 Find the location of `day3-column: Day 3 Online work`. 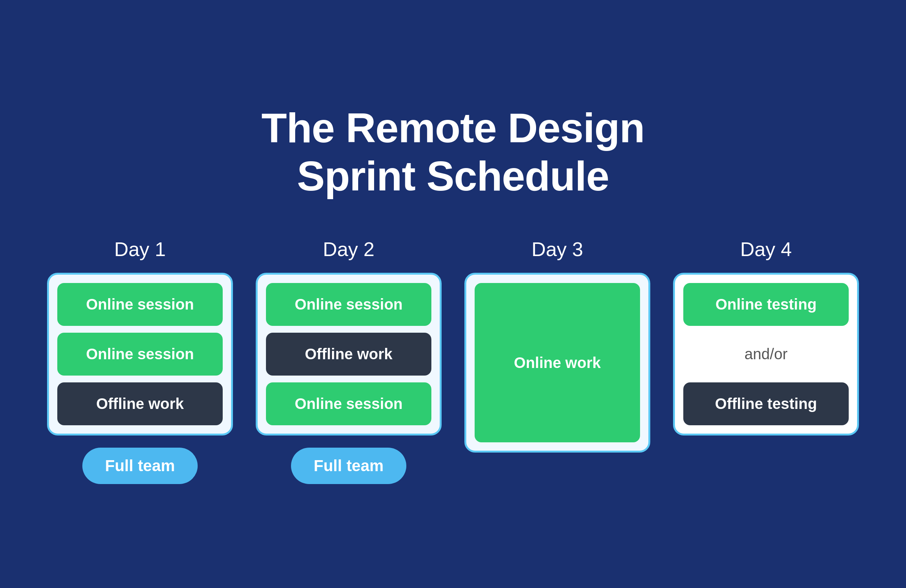

day3-column: Day 3 Online work is located at coordinates (557, 345).